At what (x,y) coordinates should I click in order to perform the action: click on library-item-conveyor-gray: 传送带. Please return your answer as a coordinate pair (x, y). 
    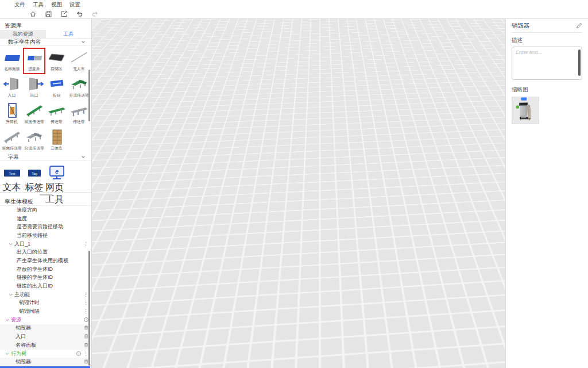
    Looking at the image, I should click on (79, 114).